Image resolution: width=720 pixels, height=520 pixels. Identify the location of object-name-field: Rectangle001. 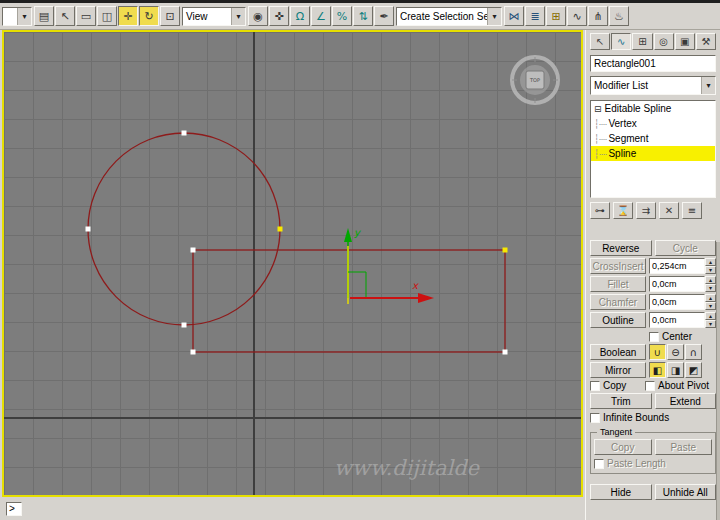
(653, 64).